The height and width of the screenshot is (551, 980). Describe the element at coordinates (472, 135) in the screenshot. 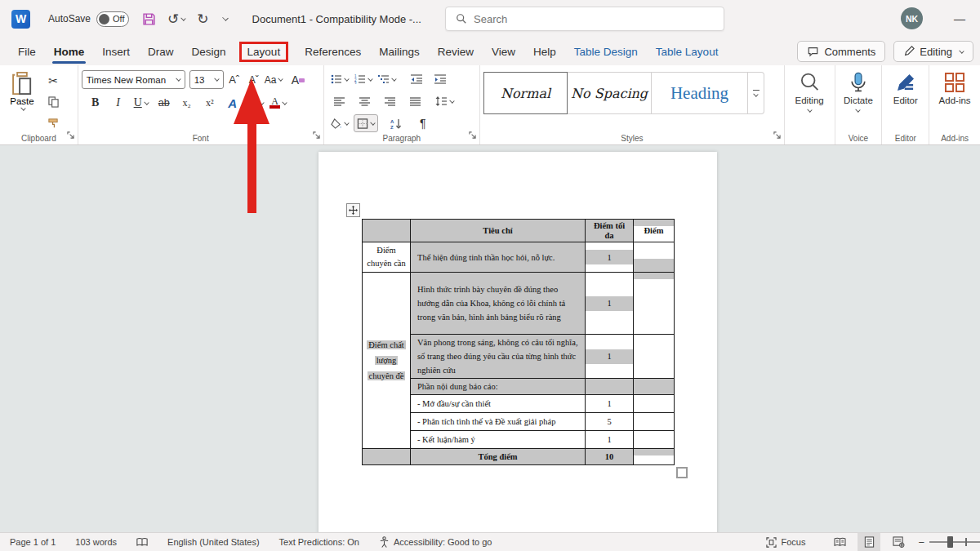

I see `paragraph-dialog-launcher` at that location.